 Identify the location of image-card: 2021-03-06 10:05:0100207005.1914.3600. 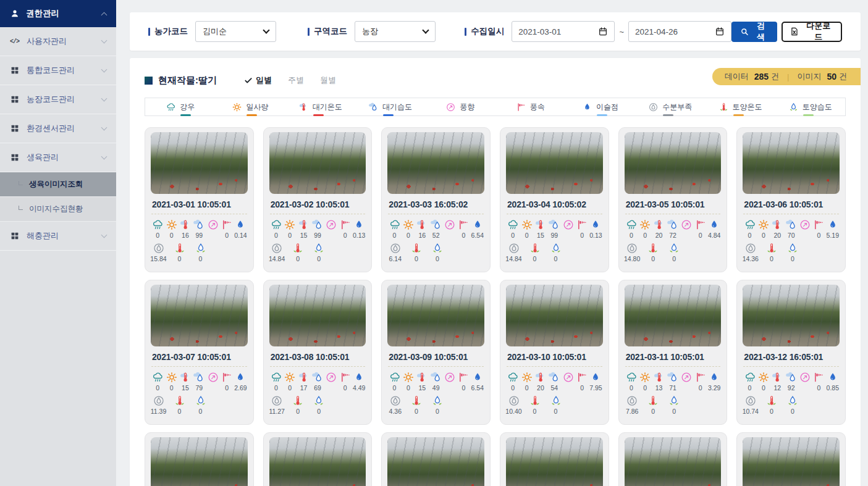
(791, 200).